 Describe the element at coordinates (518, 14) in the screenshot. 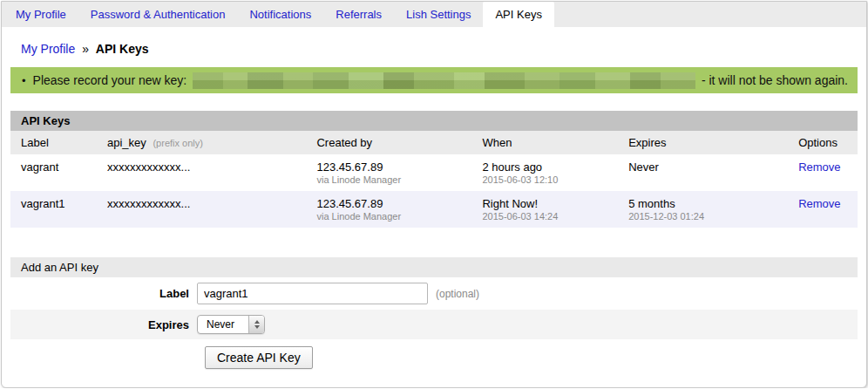

I see `tab-api-keys: API Keys` at that location.